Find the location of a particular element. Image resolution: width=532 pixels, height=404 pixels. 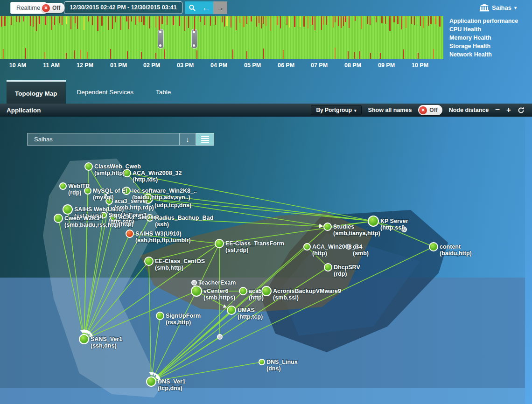

legend-item-cpu-health: CPU Health is located at coordinates (483, 29).